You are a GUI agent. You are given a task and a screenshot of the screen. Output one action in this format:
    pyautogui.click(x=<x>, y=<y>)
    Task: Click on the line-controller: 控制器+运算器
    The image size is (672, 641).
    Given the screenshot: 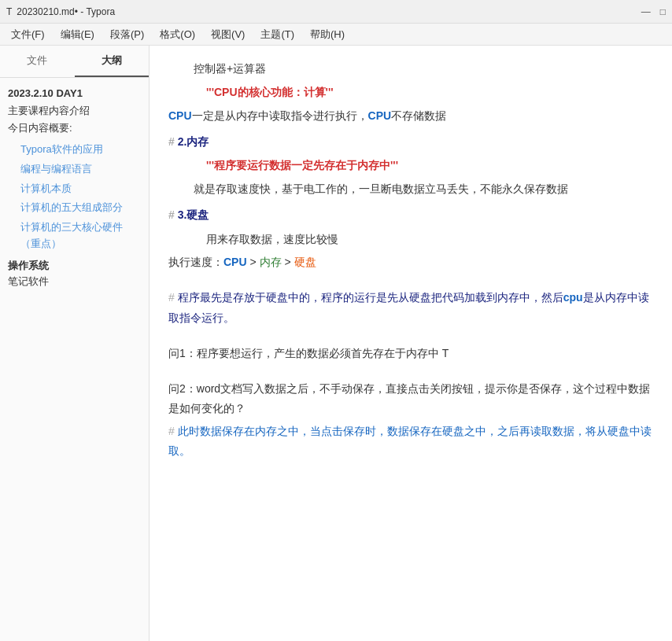 What is the action you would take?
    pyautogui.click(x=411, y=69)
    